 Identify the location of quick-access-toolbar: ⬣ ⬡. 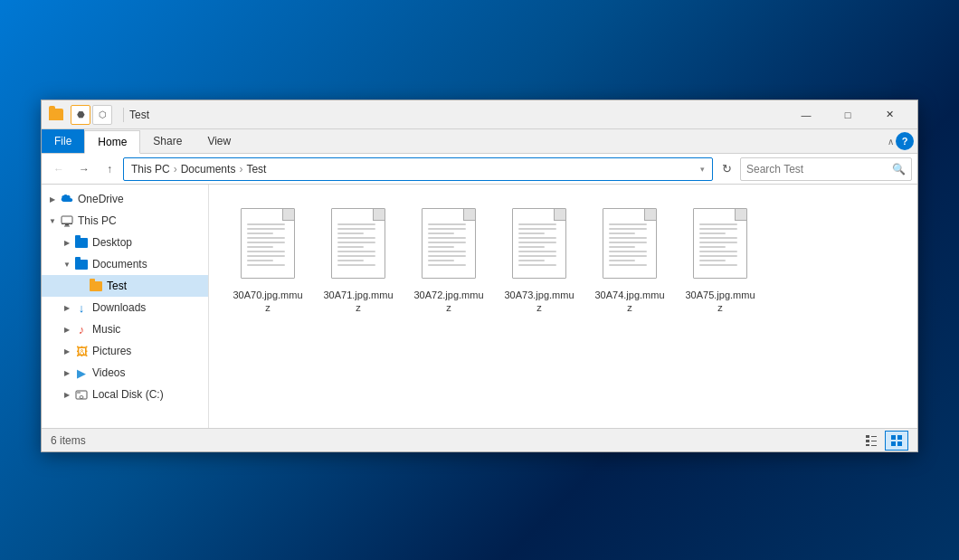
(91, 115).